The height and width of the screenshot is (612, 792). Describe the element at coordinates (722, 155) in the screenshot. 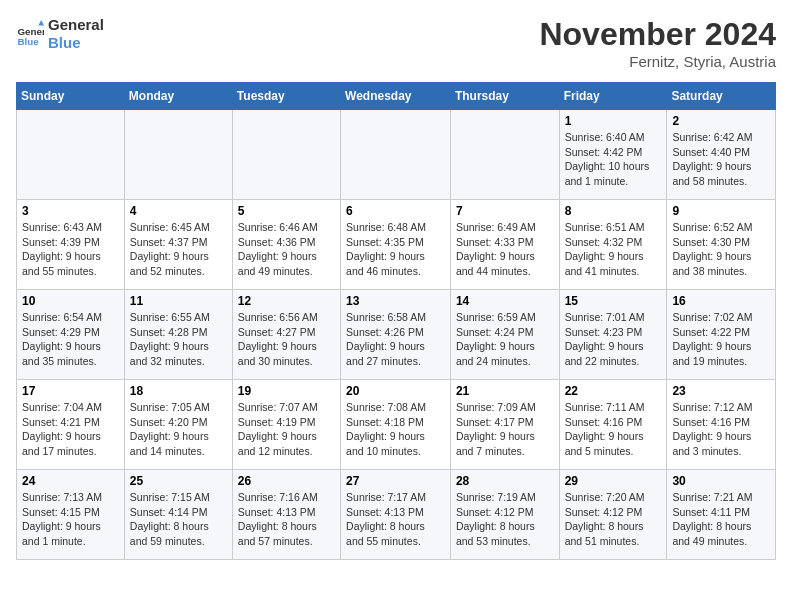

I see `calendar-cell: 2Sunrise: 6:42 AMSunset: 4:40 PMDaylight…` at that location.